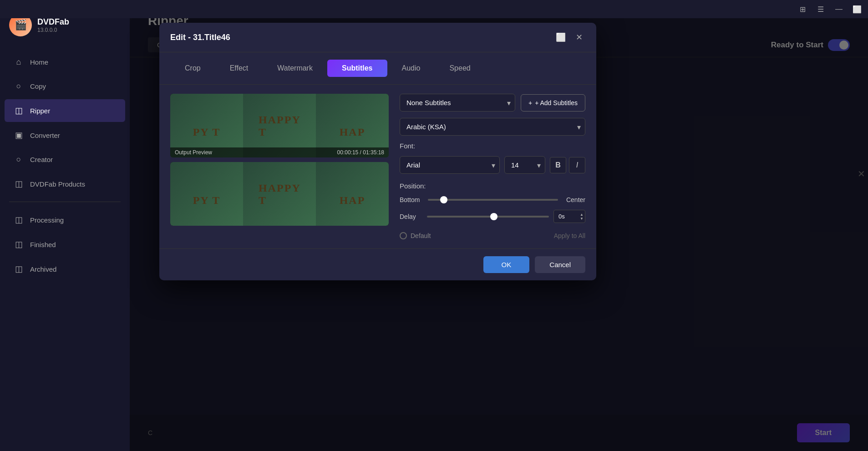 The width and height of the screenshot is (868, 451). I want to click on monitor-icon: ⊞, so click(802, 9).